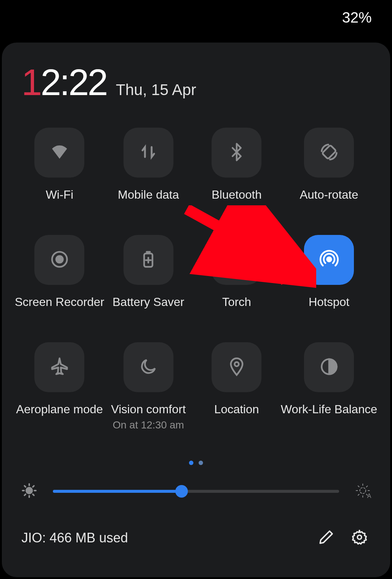 The image size is (392, 579). What do you see at coordinates (59, 367) in the screenshot?
I see `aeroplane-button` at bounding box center [59, 367].